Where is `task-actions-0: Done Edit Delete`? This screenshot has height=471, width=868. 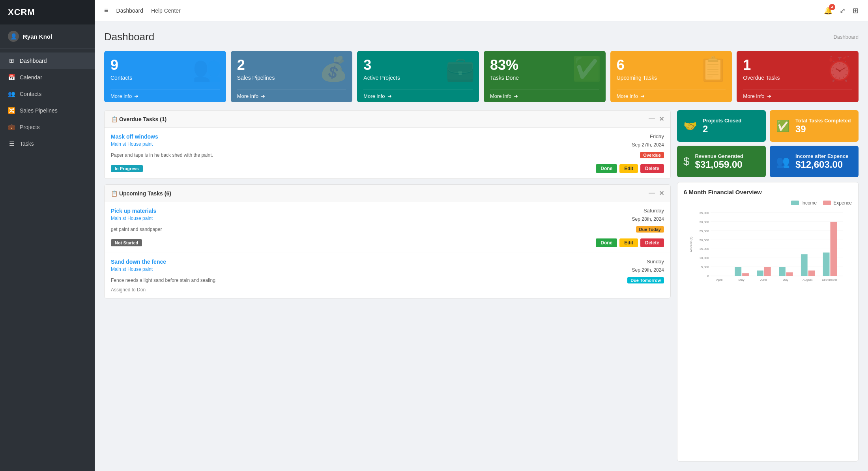
task-actions-0: Done Edit Delete is located at coordinates (630, 169).